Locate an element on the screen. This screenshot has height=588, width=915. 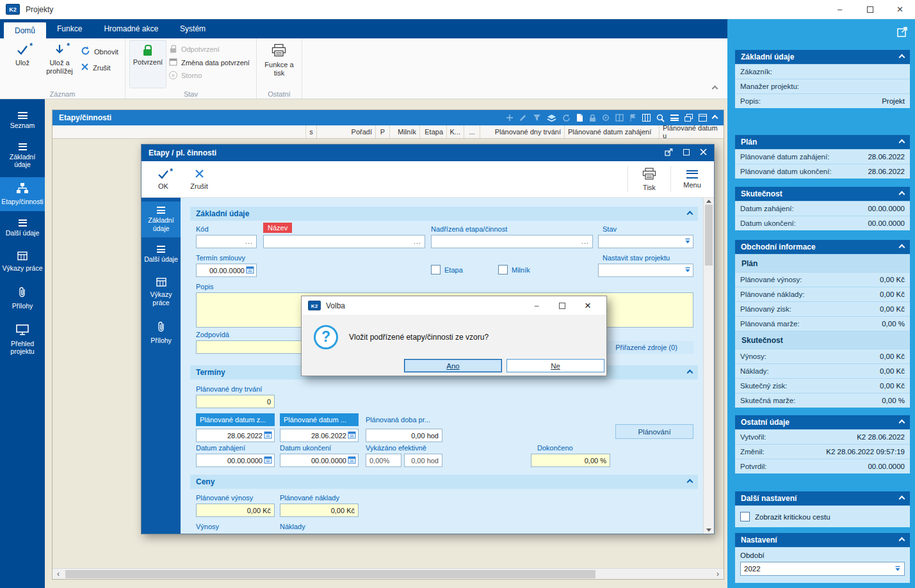
grid-column-plan-dny: Plánované dny trvání is located at coordinates (522, 132).